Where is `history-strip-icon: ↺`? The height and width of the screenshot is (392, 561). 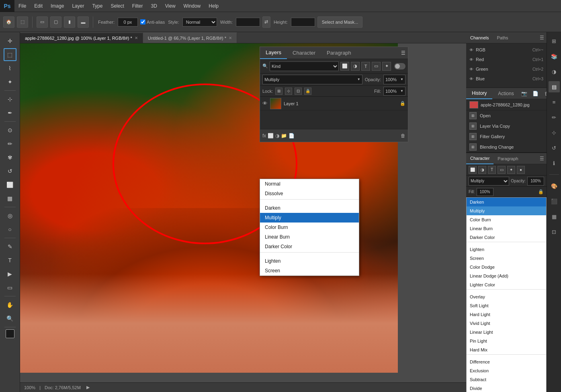 history-strip-icon: ↺ is located at coordinates (554, 148).